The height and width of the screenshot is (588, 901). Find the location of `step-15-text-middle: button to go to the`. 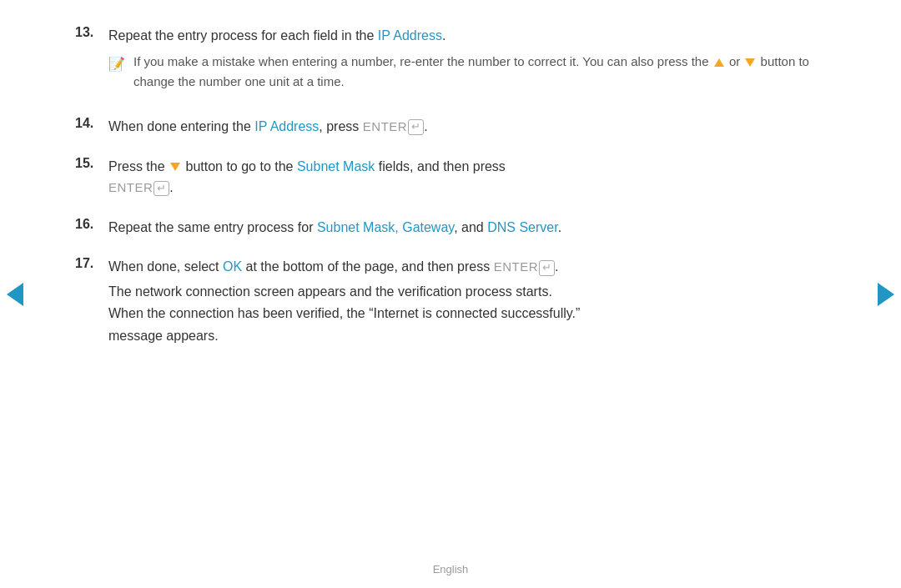

step-15-text-middle: button to go to the is located at coordinates (239, 167).